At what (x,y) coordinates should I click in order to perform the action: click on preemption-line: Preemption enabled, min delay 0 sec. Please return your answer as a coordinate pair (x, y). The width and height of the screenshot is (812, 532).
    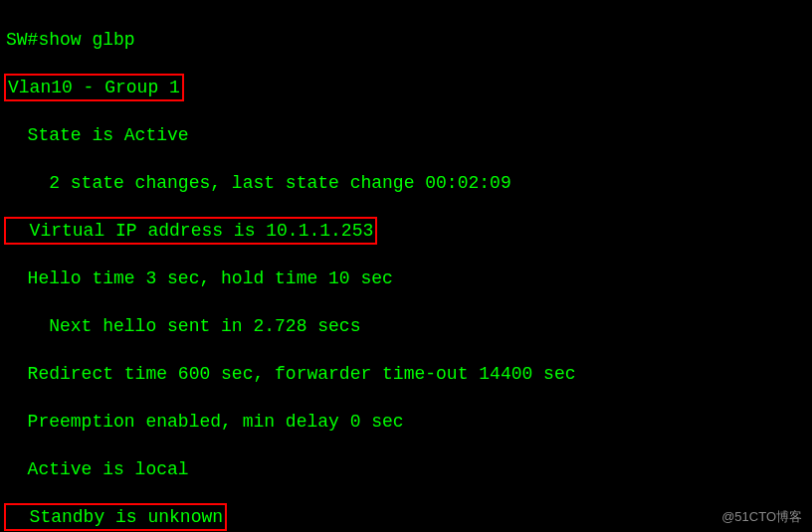
    Looking at the image, I should click on (406, 422).